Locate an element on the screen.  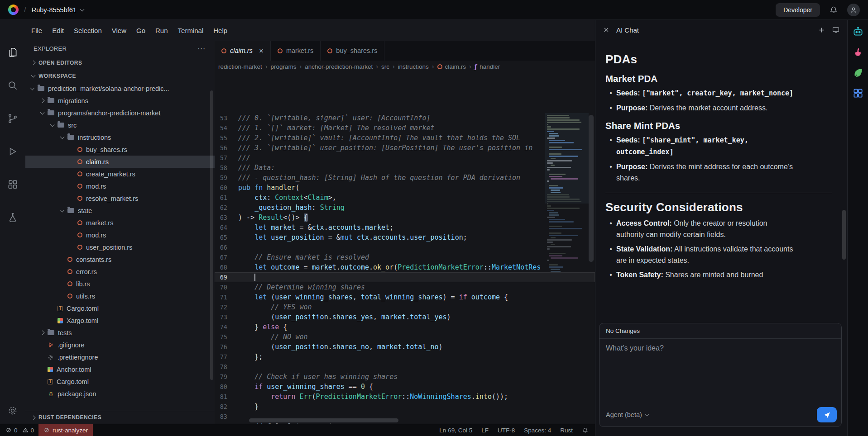
send-button is located at coordinates (827, 415).